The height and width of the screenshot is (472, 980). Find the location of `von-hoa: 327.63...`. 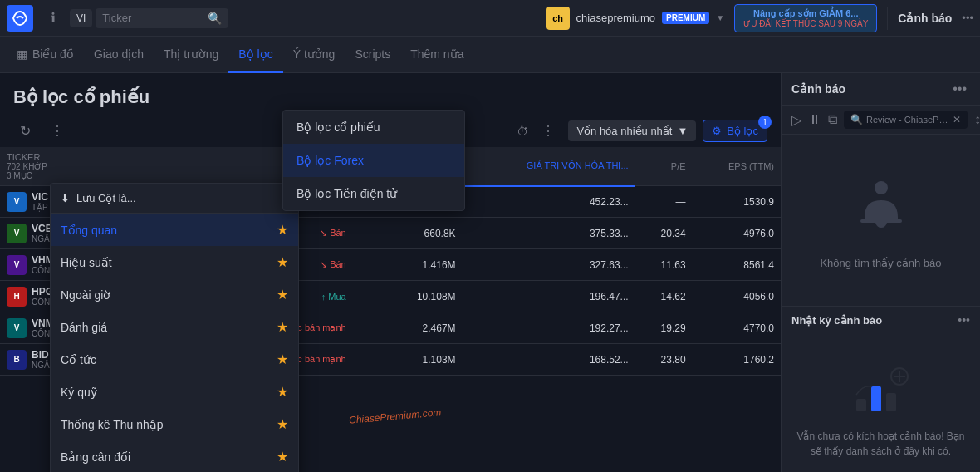

von-hoa: 327.63... is located at coordinates (549, 265).